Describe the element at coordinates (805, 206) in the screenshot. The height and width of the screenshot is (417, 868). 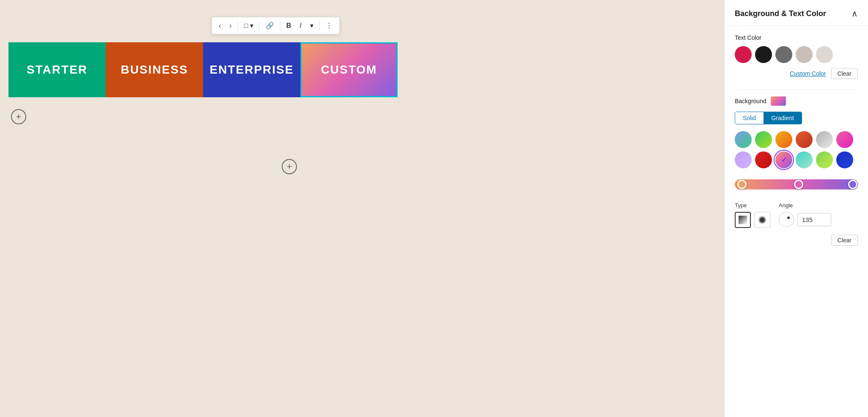
I see `angle-label: Angle` at that location.